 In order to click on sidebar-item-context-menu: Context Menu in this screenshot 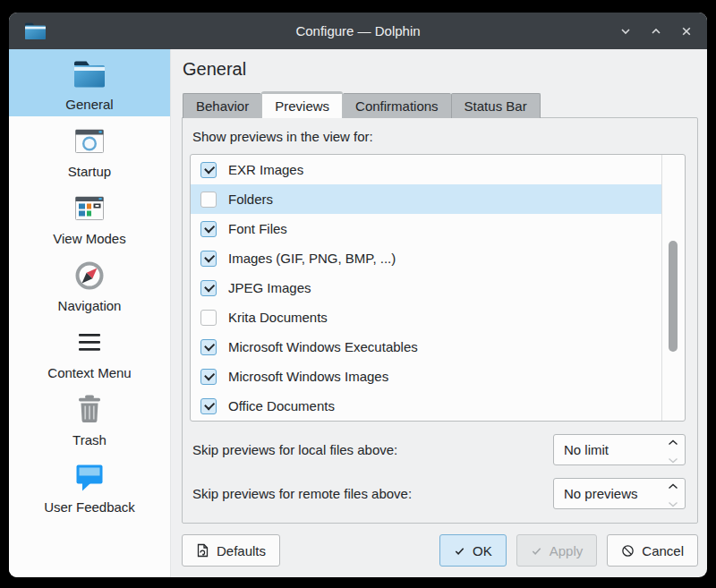, I will do `click(90, 351)`.